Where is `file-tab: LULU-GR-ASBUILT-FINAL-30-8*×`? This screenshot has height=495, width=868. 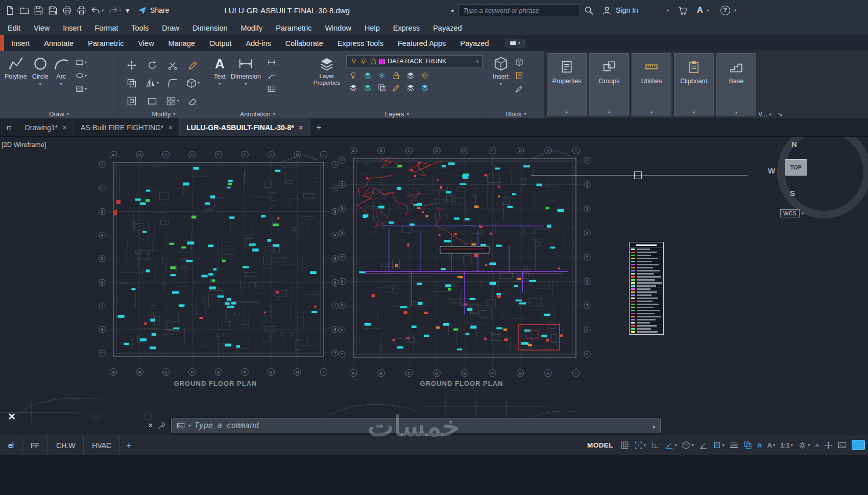 file-tab: LULU-GR-ASBUILT-FINAL-30-8*× is located at coordinates (245, 128).